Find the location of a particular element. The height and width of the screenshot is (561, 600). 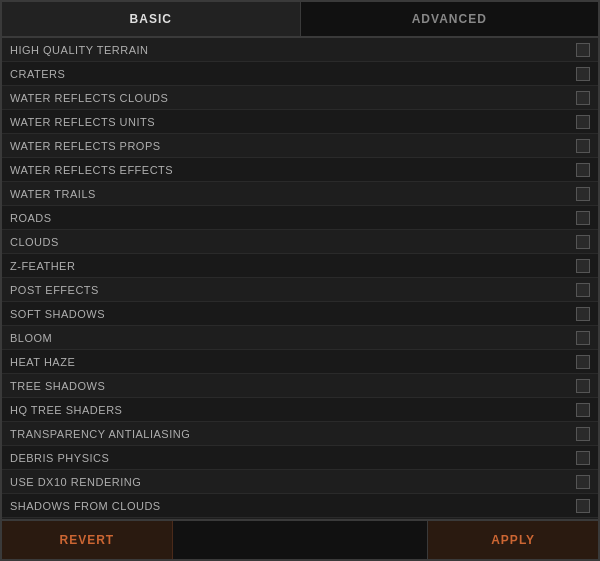

setting-row-water-reflects-units: WATER REFLECTS UNITS is located at coordinates (300, 122).